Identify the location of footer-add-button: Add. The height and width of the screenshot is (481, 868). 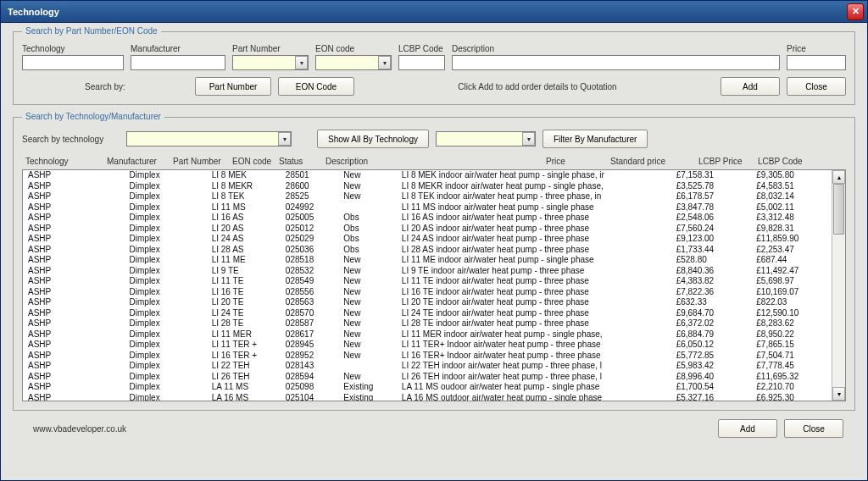
(748, 428).